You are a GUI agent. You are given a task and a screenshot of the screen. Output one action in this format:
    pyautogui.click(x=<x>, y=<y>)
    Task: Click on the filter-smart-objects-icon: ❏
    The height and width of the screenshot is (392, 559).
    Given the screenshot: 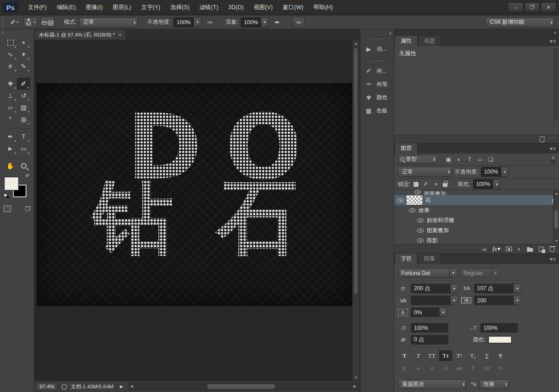 What is the action you would take?
    pyautogui.click(x=490, y=159)
    